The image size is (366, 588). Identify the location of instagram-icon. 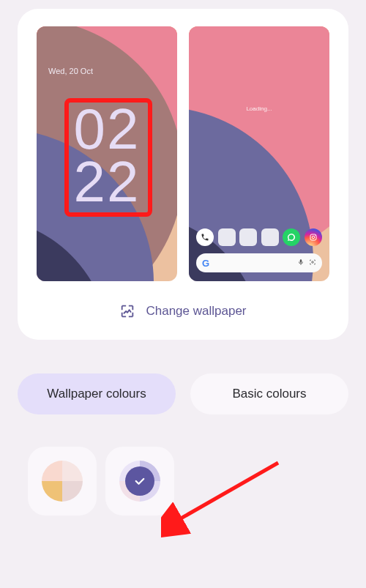
(313, 237).